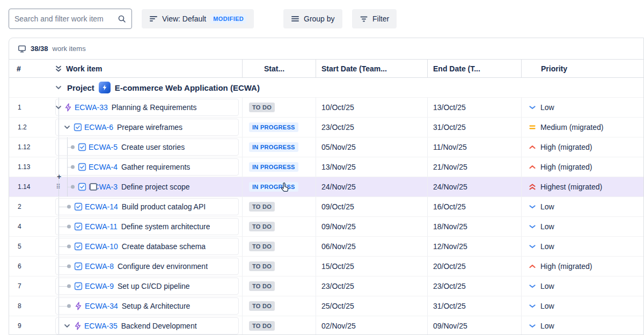 This screenshot has width=644, height=335. Describe the element at coordinates (99, 286) in the screenshot. I see `work-item-key-link: ECWA-9` at that location.